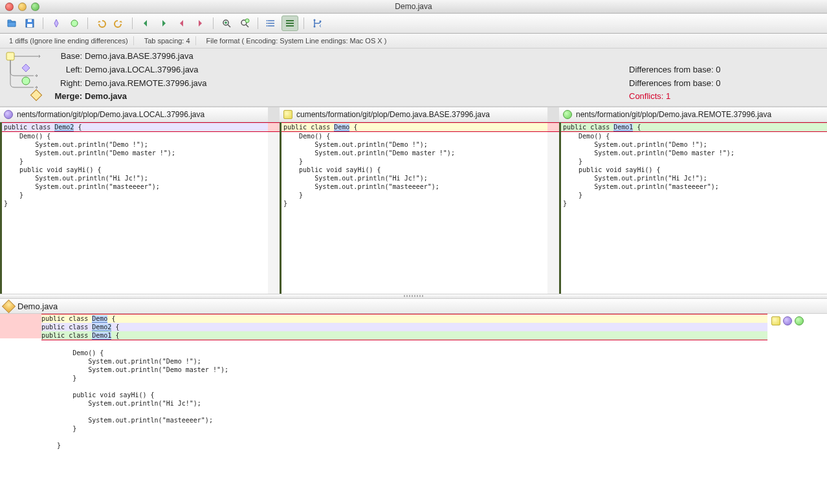  What do you see at coordinates (67, 71) in the screenshot?
I see `left-label: Left:` at bounding box center [67, 71].